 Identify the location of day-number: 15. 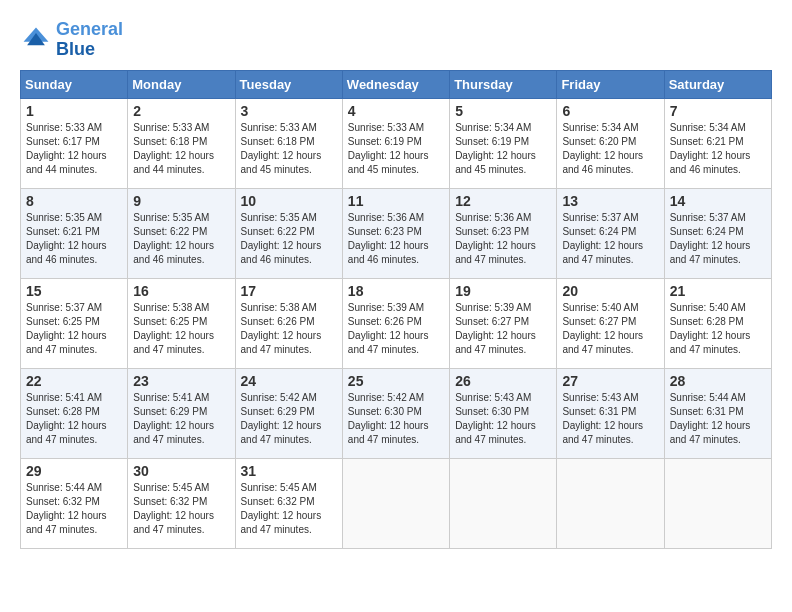
(74, 291).